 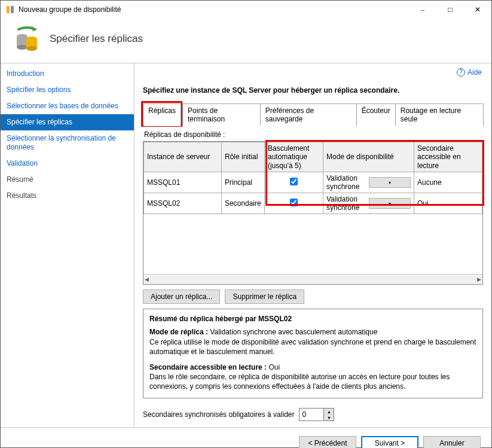 I want to click on wizard-header: Spécifier les réplicas, so click(x=246, y=41).